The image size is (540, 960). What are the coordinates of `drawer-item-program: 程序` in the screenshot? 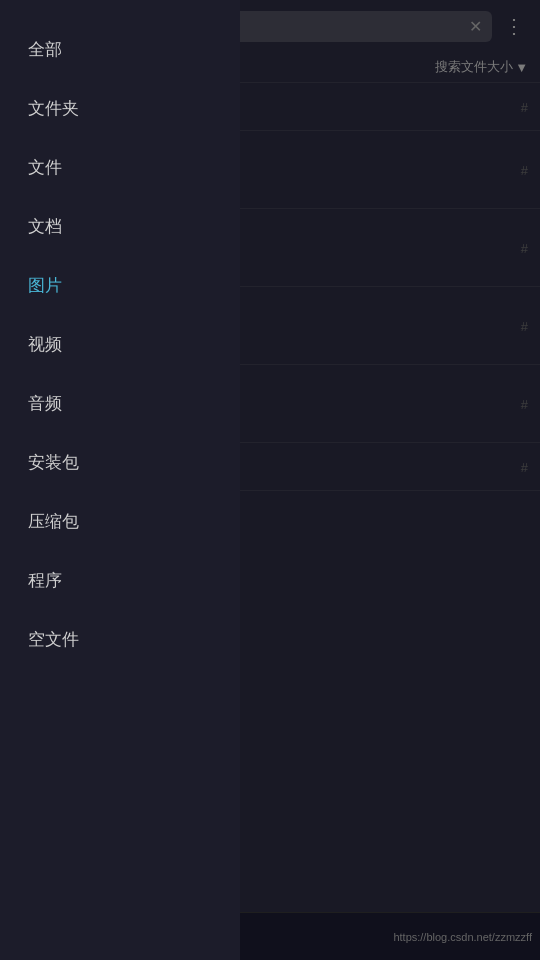 It's located at (120, 580).